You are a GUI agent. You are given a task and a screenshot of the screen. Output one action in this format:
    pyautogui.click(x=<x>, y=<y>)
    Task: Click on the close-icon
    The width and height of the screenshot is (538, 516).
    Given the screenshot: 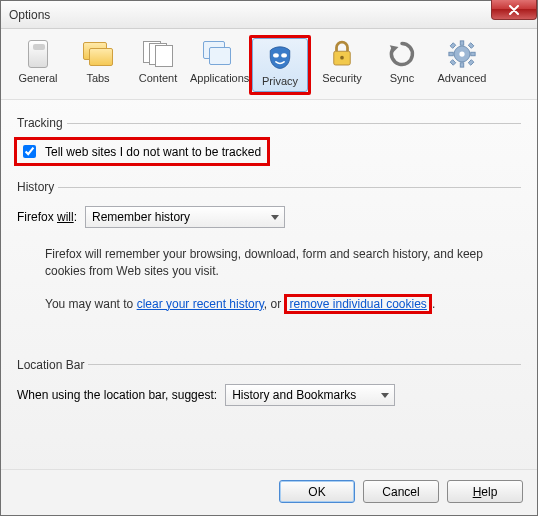 What is the action you would take?
    pyautogui.click(x=514, y=10)
    